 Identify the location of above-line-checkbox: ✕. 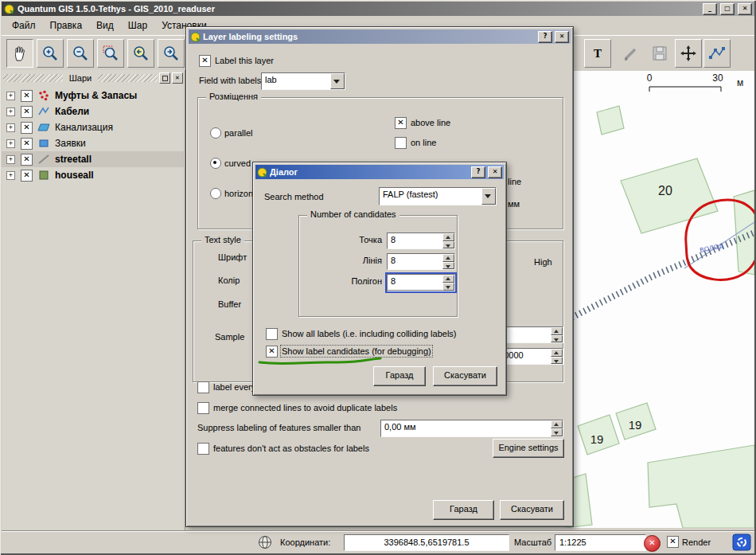
(401, 123).